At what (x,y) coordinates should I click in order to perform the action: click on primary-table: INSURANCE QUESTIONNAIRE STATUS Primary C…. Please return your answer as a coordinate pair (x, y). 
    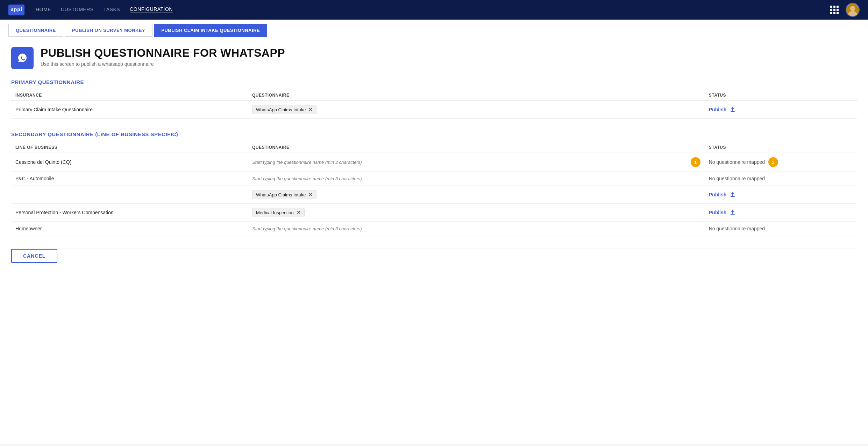
    Looking at the image, I should click on (434, 104).